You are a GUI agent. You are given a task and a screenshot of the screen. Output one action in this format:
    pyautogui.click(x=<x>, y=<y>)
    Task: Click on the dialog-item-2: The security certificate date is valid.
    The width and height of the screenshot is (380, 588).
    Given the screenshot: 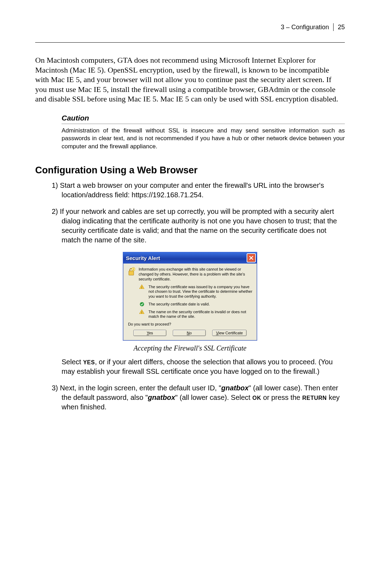 What is the action you would take?
    pyautogui.click(x=201, y=304)
    